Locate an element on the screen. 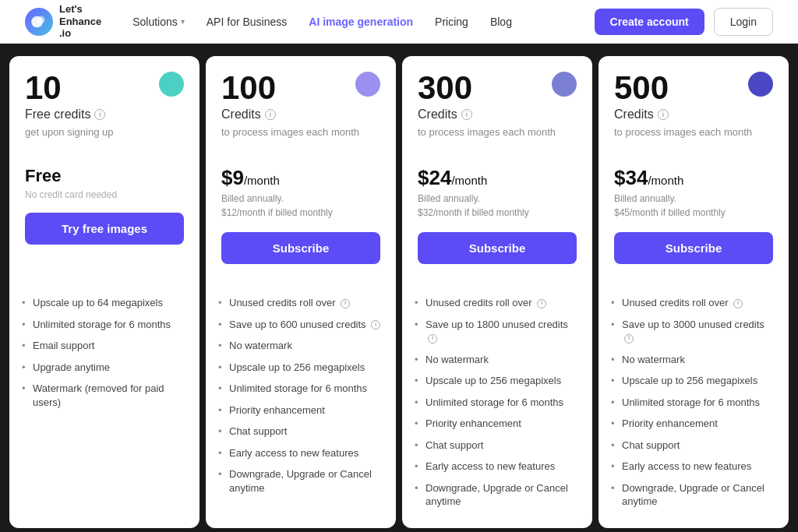 This screenshot has height=532, width=798. plan-no-cc: No credit card needed is located at coordinates (104, 195).